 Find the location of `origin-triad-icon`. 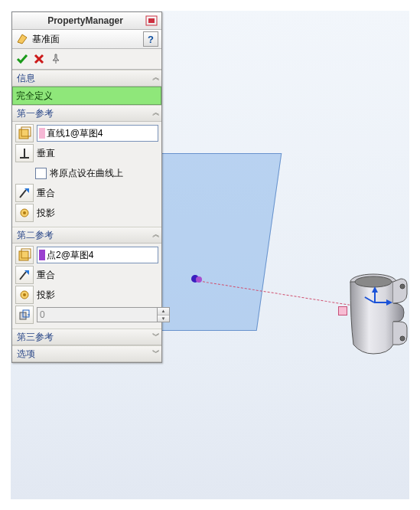

origin-triad-icon is located at coordinates (376, 304).